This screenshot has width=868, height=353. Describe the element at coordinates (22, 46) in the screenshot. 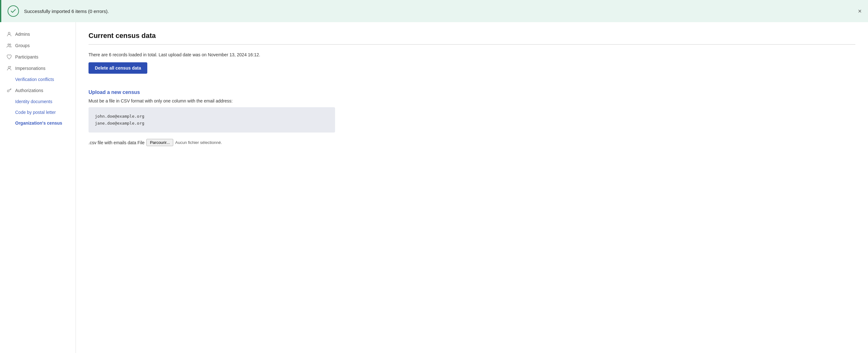

I see `sidebar-item-groups-label: Groups` at that location.